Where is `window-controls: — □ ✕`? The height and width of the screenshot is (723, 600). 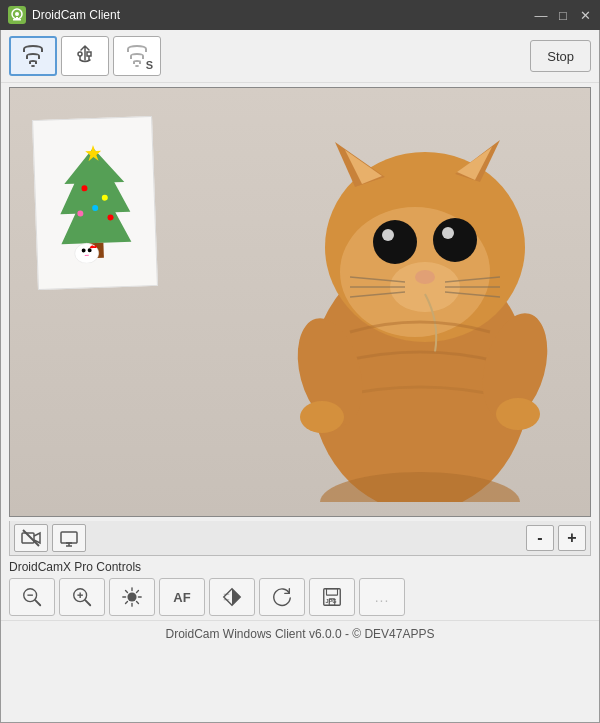
window-controls: — □ ✕ is located at coordinates (563, 15).